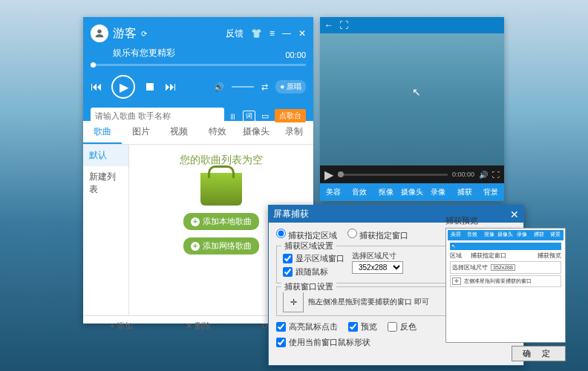  Describe the element at coordinates (123, 87) in the screenshot. I see `play-button: ▶` at that location.